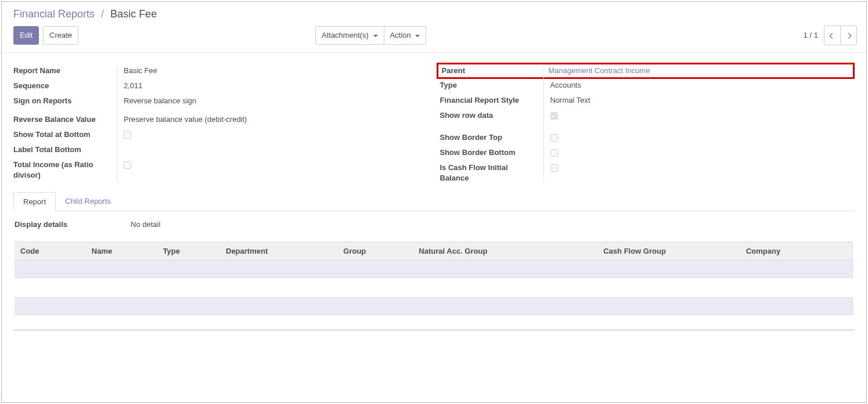 The image size is (868, 404). What do you see at coordinates (554, 116) in the screenshot?
I see `show-row-data-checkbox` at bounding box center [554, 116].